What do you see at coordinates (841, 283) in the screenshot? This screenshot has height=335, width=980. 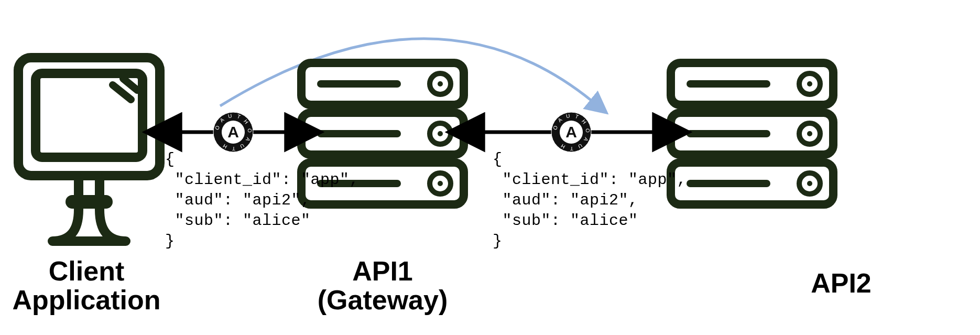 I see `api2-label: API2` at bounding box center [841, 283].